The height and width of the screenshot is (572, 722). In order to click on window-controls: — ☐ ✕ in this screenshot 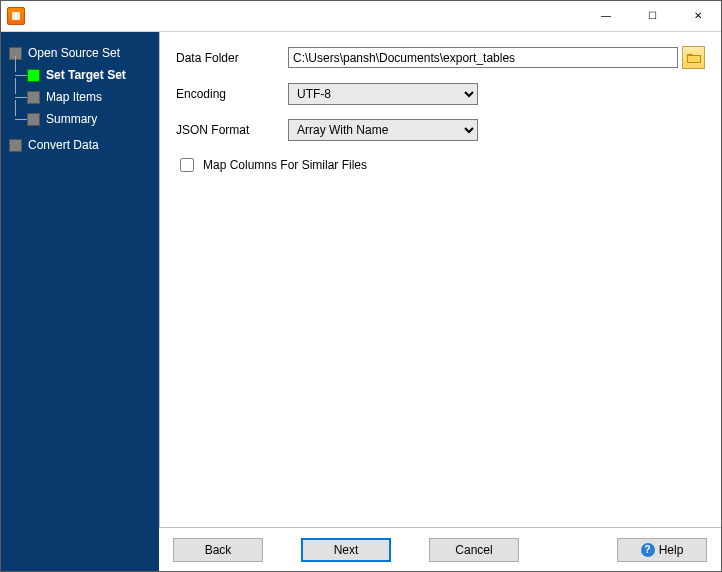, I will do `click(652, 16)`.